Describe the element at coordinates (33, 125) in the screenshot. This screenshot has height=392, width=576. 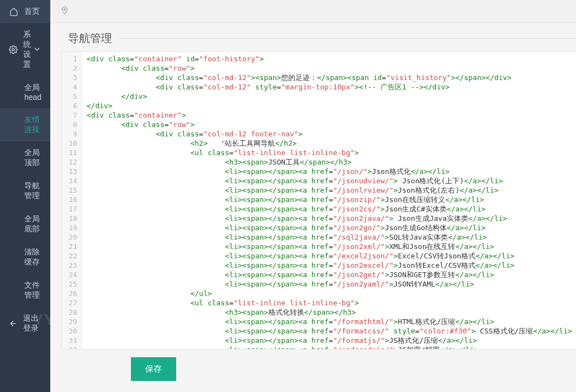
I see `sidebar-item-label: 友情连接` at that location.